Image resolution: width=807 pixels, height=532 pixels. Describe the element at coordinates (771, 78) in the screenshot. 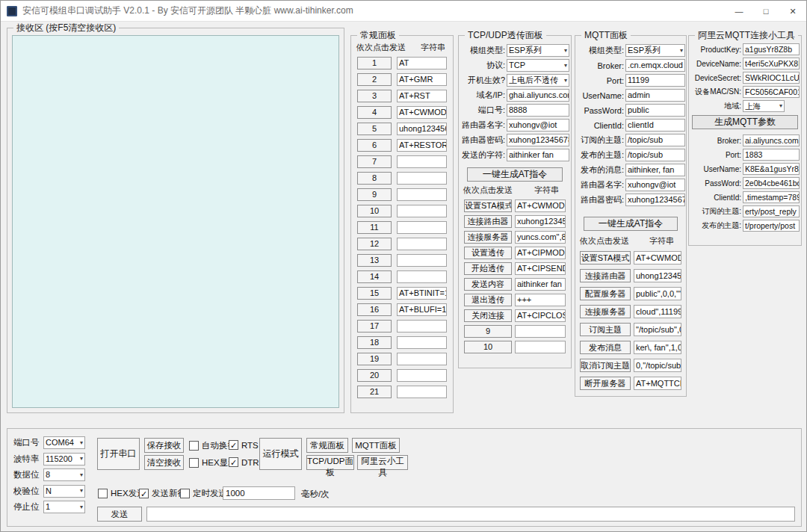

I see `field-value: SWkRIOC1LcU3lFD` at that location.